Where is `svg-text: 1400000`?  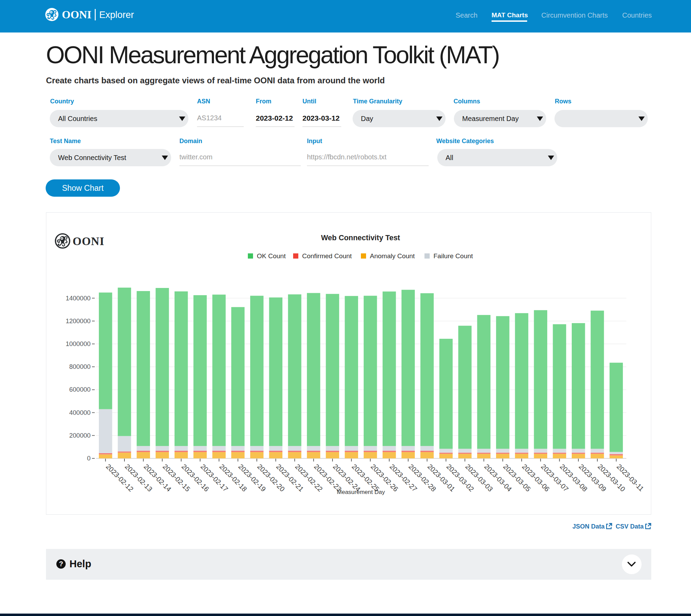
svg-text: 1400000 is located at coordinates (78, 298).